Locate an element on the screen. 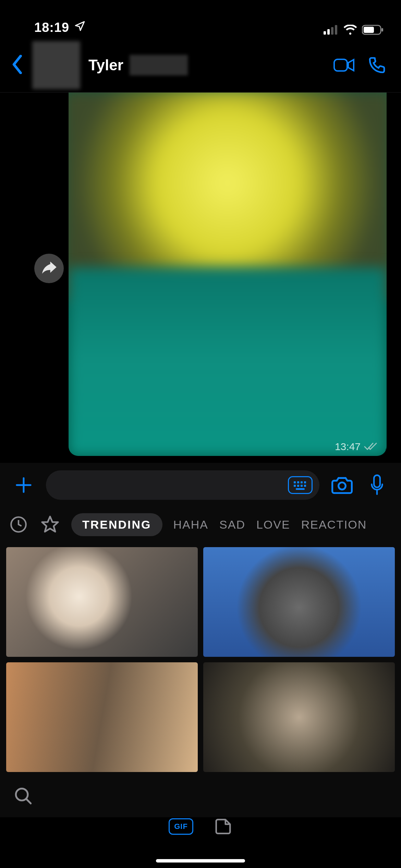 This screenshot has height=868, width=401. contact-avatar is located at coordinates (56, 65).